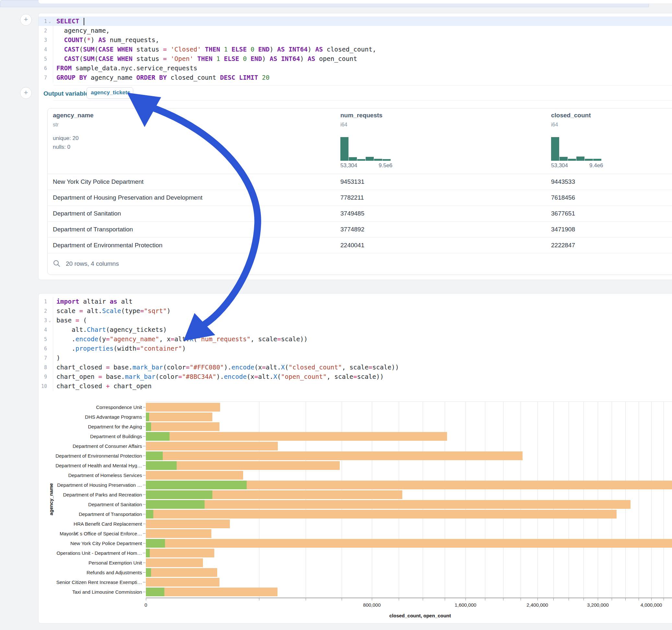 The width and height of the screenshot is (672, 630). What do you see at coordinates (537, 605) in the screenshot?
I see `x-axis-tick-label: 2,400,000` at bounding box center [537, 605].